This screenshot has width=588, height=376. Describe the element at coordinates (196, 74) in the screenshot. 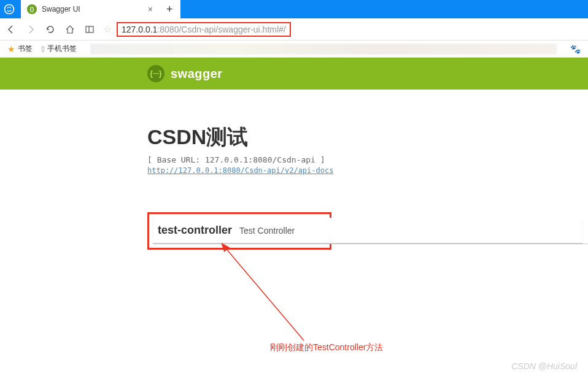

I see `swagger-brand: swagger` at that location.